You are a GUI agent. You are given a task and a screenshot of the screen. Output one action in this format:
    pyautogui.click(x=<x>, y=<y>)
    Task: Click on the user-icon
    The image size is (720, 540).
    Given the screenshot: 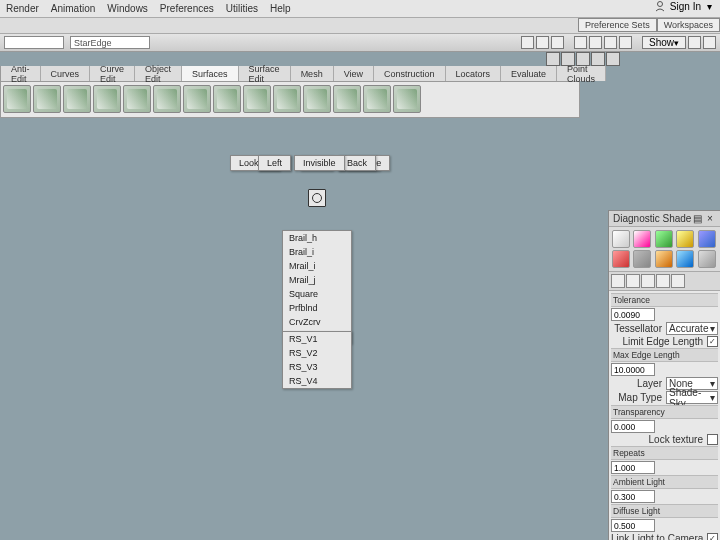 What is the action you would take?
    pyautogui.click(x=660, y=6)
    